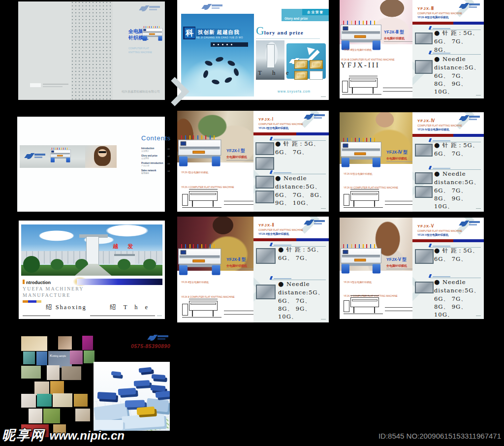 The width and height of the screenshot is (504, 446). What do you see at coordinates (253, 161) in the screenshot?
I see `product-spread-yfjx1: YFJX-Ⅰ 型全电脑针织横机 YFJX-Ⅰ型全电脑针织横机 YFJX-Ⅰ CO…` at bounding box center [253, 161].